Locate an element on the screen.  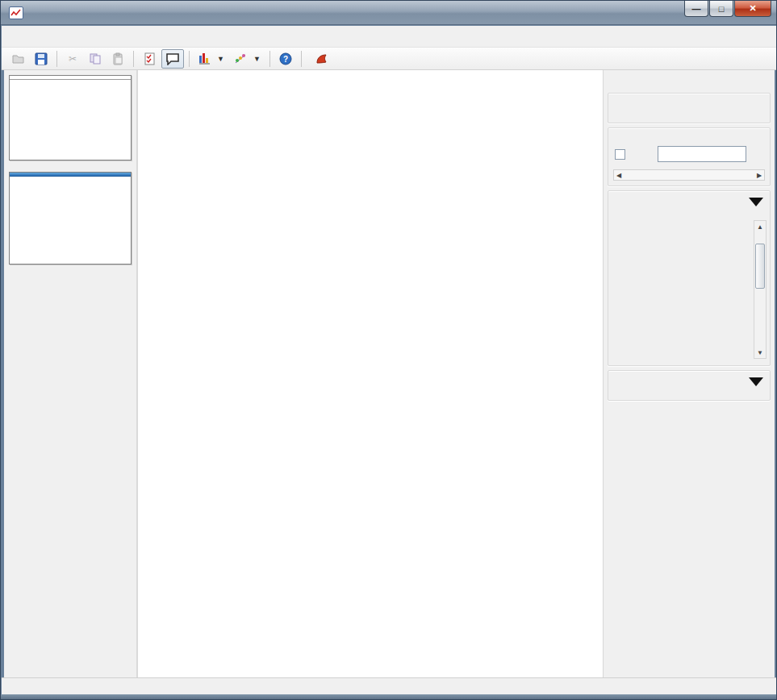
cut-icon: ✂ is located at coordinates (73, 59).